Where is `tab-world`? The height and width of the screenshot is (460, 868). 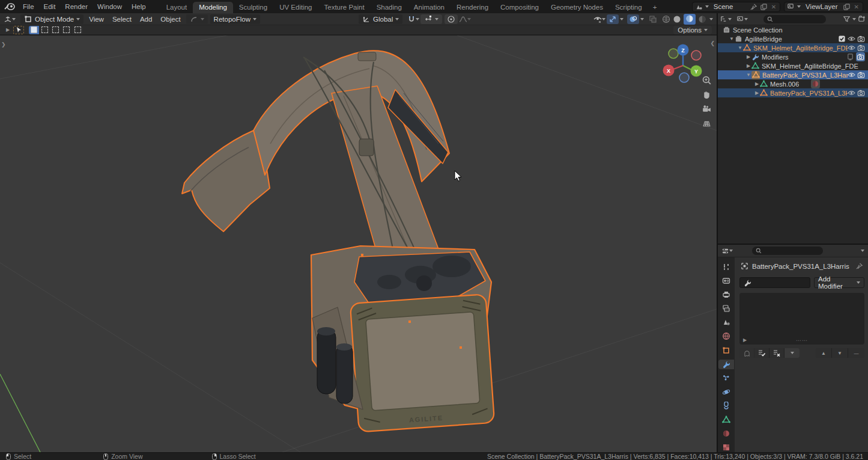
tab-world is located at coordinates (726, 336).